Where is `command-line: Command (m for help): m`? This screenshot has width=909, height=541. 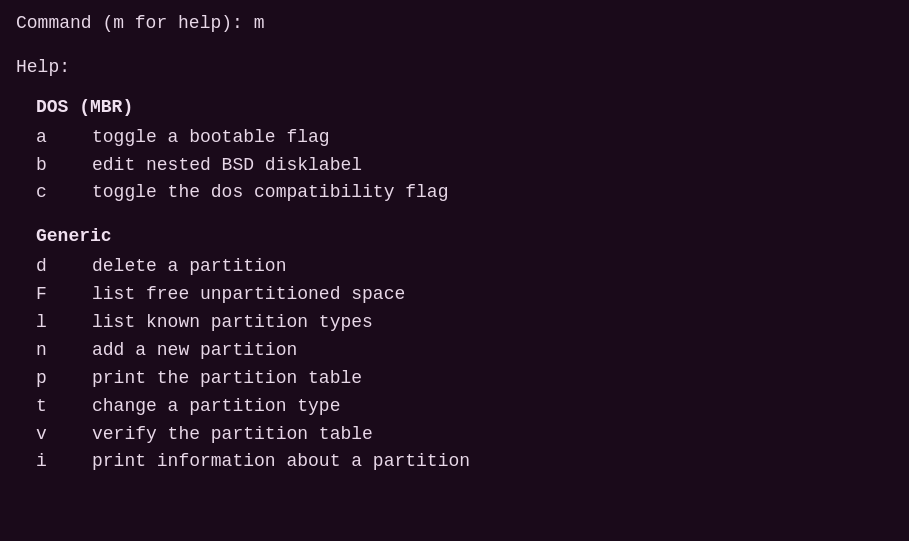
command-line: Command (m for help): m is located at coordinates (454, 24).